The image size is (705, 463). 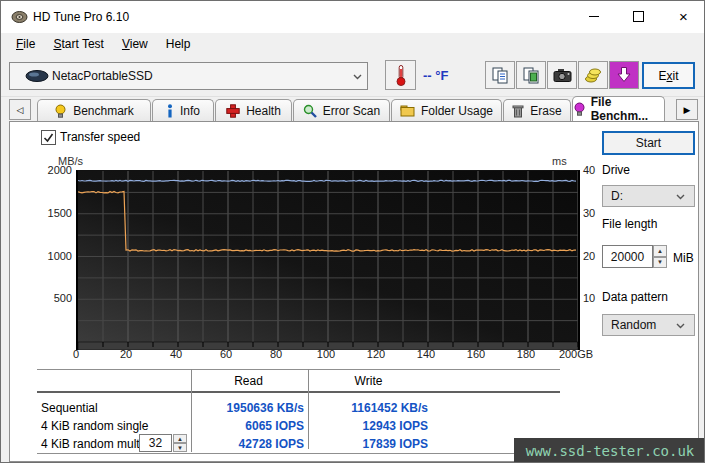 I want to click on tab-info: Info, so click(x=183, y=110).